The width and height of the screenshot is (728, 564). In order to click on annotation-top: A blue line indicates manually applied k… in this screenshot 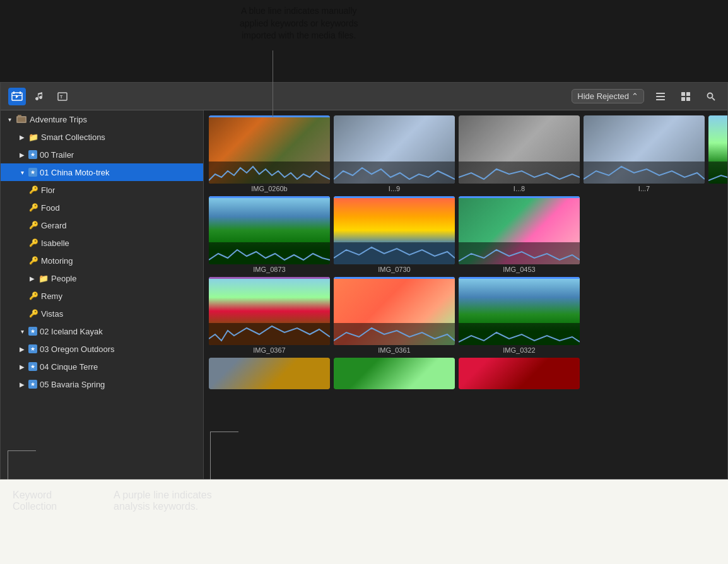, I will do `click(299, 24)`.